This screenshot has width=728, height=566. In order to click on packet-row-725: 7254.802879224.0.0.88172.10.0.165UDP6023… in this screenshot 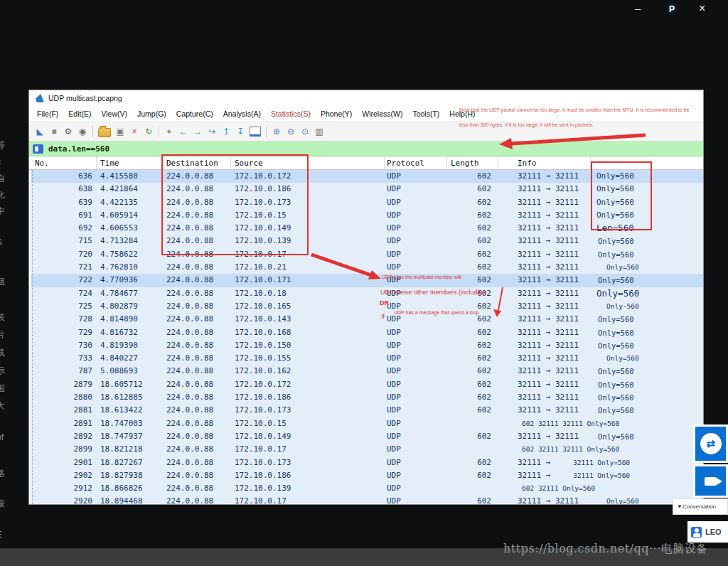, I will do `click(367, 306)`.